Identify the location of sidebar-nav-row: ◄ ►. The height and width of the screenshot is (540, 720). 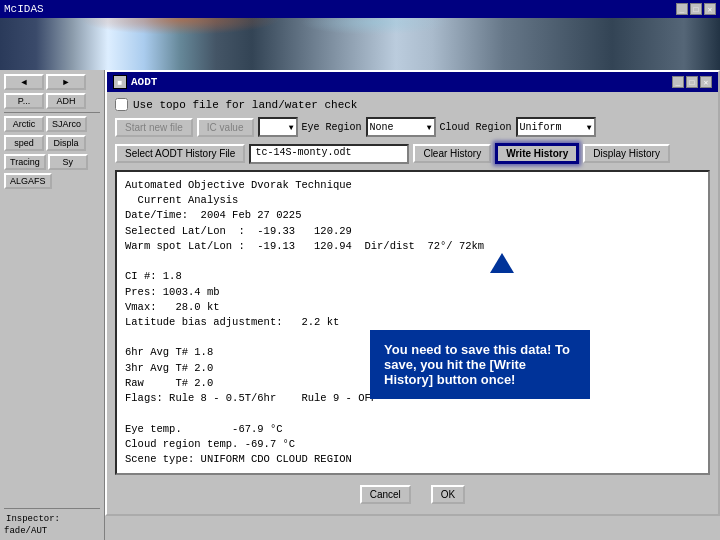
(52, 82).